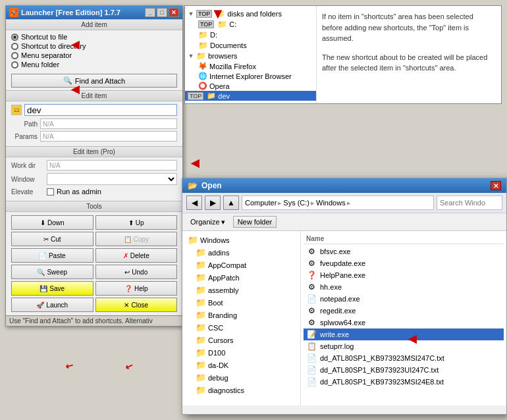 The width and height of the screenshot is (507, 420). What do you see at coordinates (53, 223) in the screenshot?
I see `down-button: ⬇ Down` at bounding box center [53, 223].